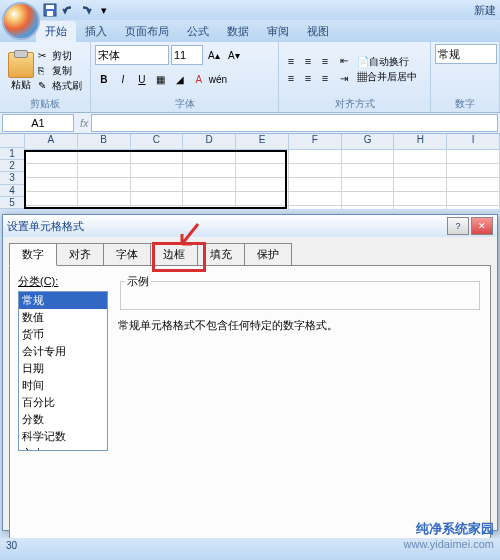  Describe the element at coordinates (21, 85) in the screenshot. I see `paste-label: 粘贴` at that location.